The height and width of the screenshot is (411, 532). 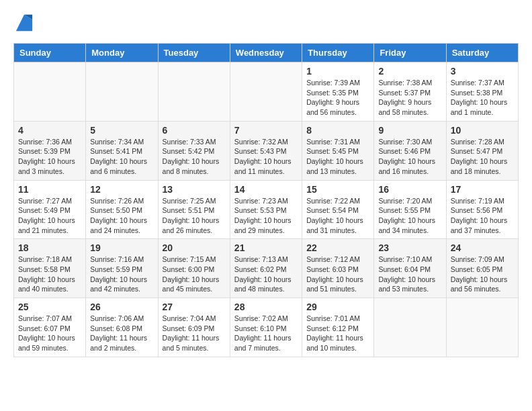 I want to click on day-number: 7, so click(x=266, y=130).